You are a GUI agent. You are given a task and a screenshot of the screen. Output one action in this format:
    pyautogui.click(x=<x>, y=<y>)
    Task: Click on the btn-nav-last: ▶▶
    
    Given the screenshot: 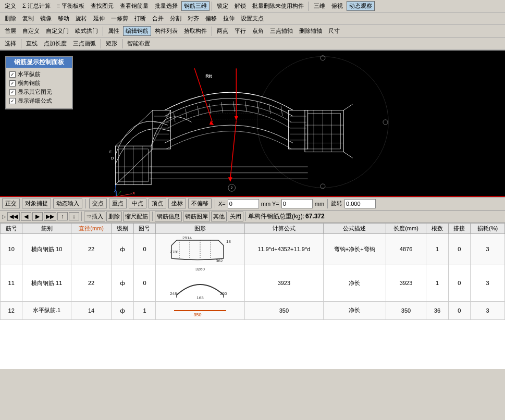 What is the action you would take?
    pyautogui.click(x=50, y=217)
    